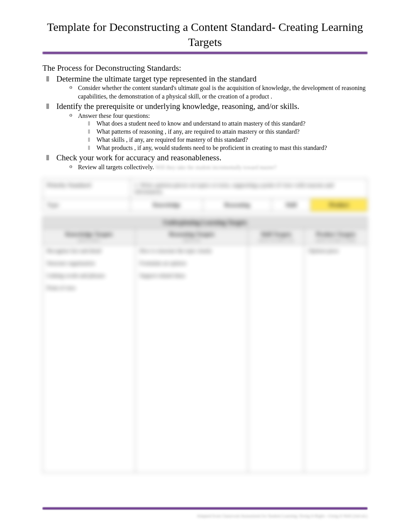 The image size is (410, 532). Describe the element at coordinates (89, 240) in the screenshot. I see `col-sub: need to know` at that location.